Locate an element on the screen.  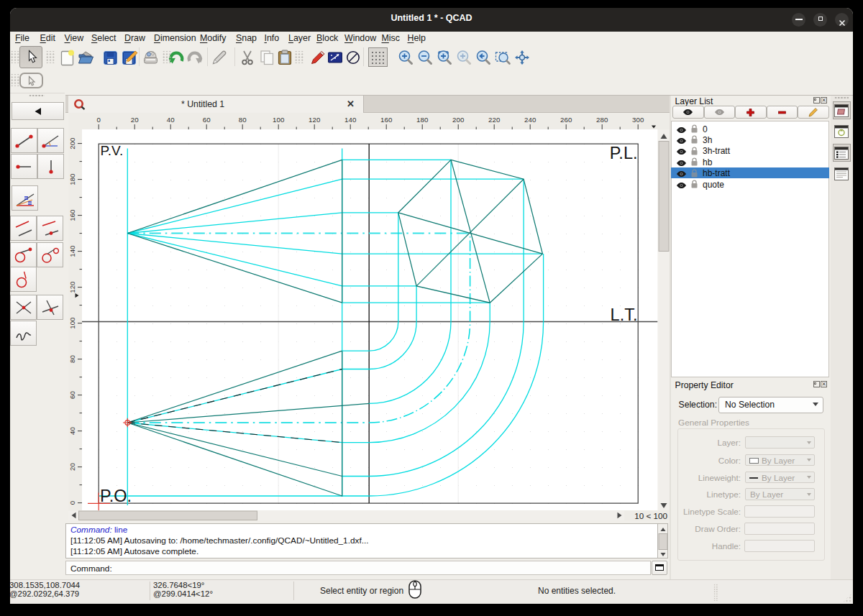
svg-text: L.T. is located at coordinates (624, 315).